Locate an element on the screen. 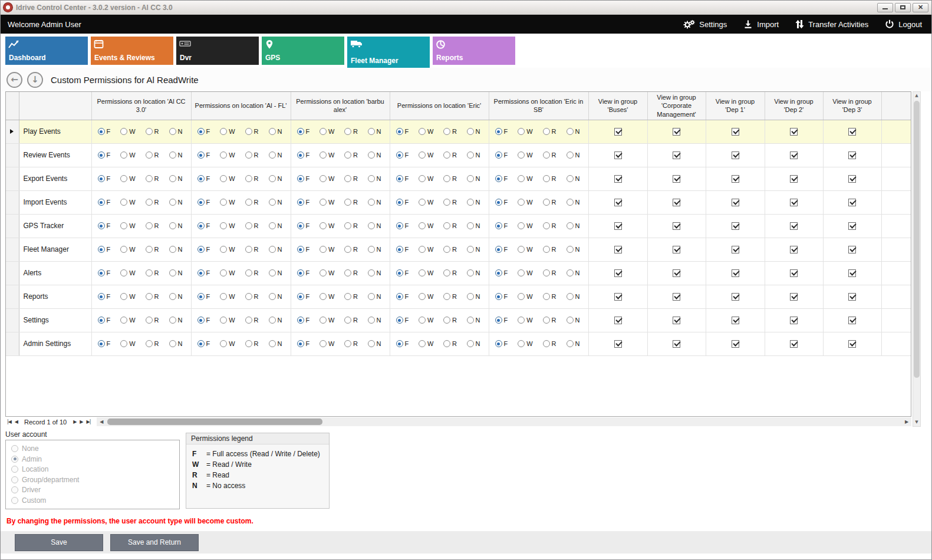 Image resolution: width=932 pixels, height=560 pixels. permission-column-header: Permissions on location 'Al CC 3.0' is located at coordinates (141, 106).